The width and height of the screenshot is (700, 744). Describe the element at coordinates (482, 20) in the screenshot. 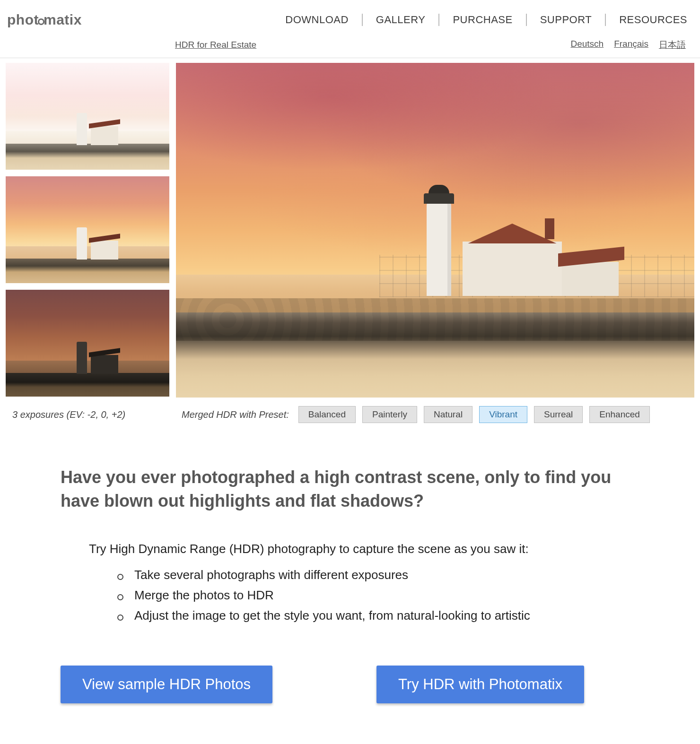

I see `main-nav: DOWNLOAD GALLERY PURCHASE SUPPORT RESOUR…` at that location.